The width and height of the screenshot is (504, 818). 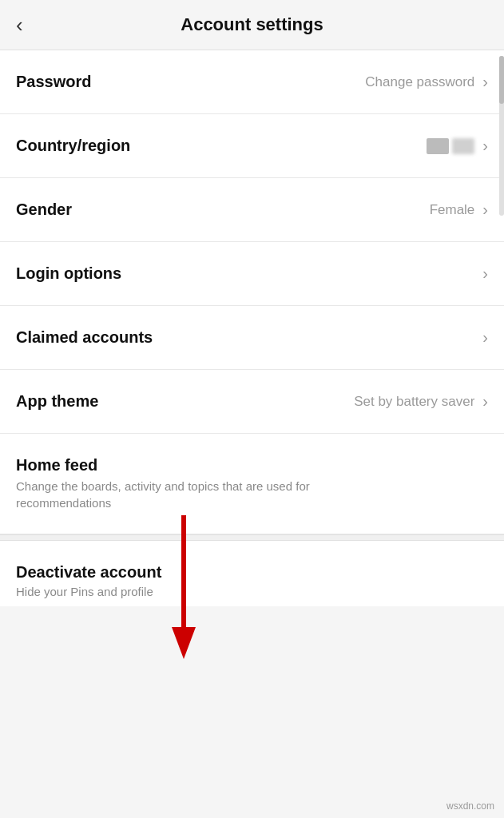 I want to click on scrollbar, so click(x=502, y=136).